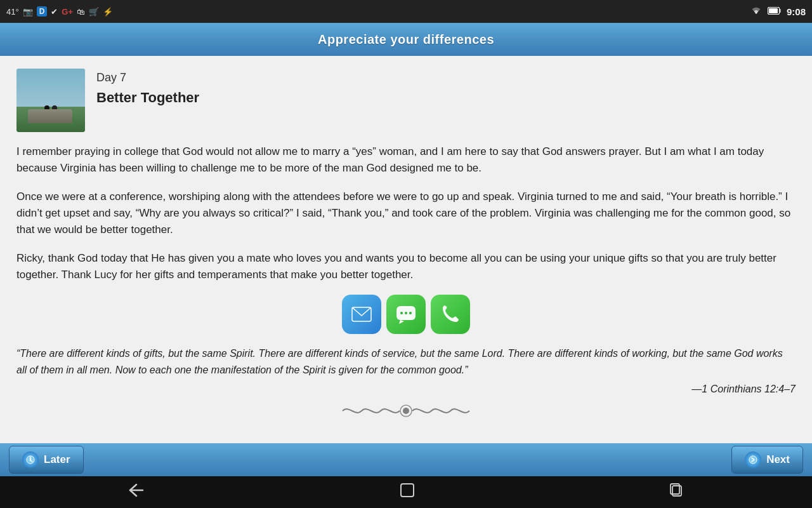 This screenshot has height=508, width=812. I want to click on status-bar: 41° 📷 D ✔ G+ 🛍 🛒 ⚡ 9:08, so click(406, 11).